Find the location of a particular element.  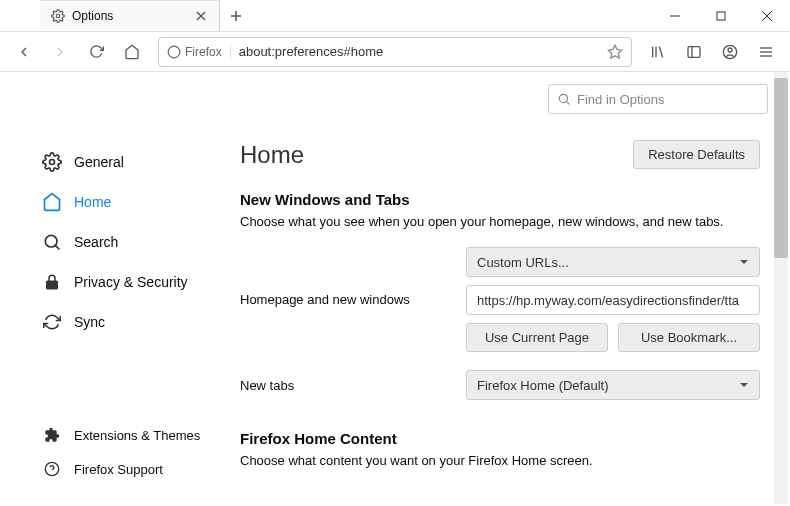

find-in-options: Find in Options is located at coordinates (658, 99).